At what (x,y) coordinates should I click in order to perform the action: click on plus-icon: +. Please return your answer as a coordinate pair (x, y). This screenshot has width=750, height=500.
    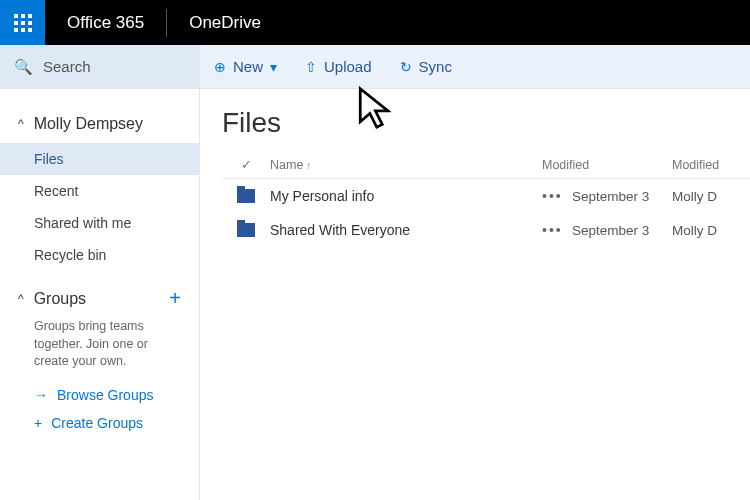
    Looking at the image, I should click on (38, 423).